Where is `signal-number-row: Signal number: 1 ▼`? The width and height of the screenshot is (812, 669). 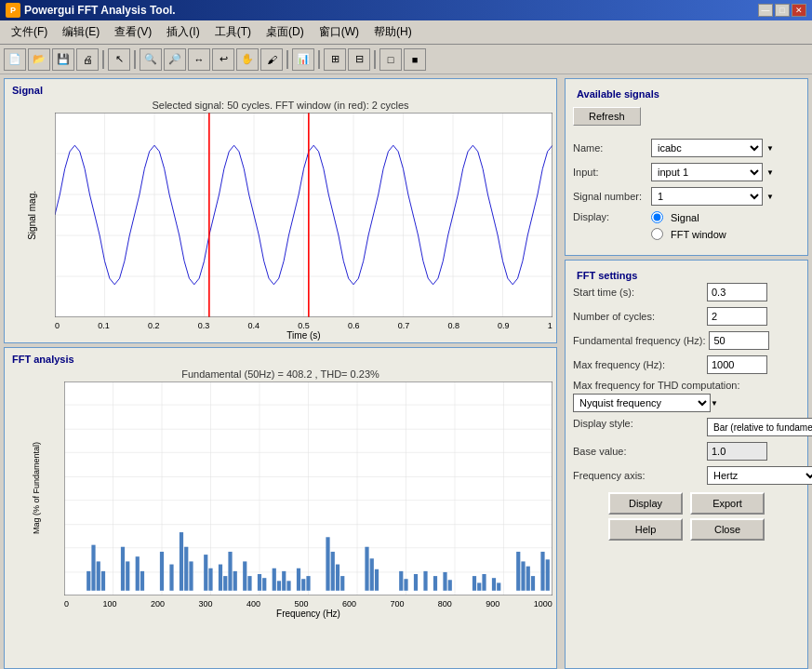 signal-number-row: Signal number: 1 ▼ is located at coordinates (686, 196).